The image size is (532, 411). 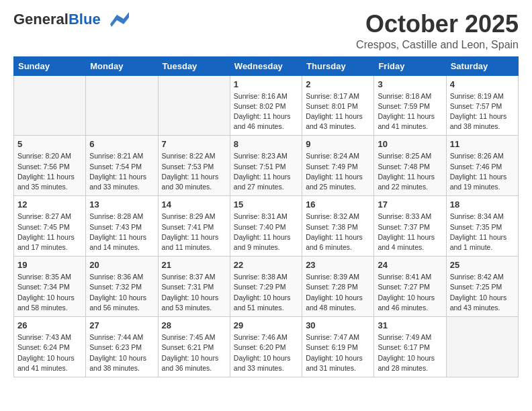 What do you see at coordinates (266, 265) in the screenshot?
I see `day-number: 22` at bounding box center [266, 265].